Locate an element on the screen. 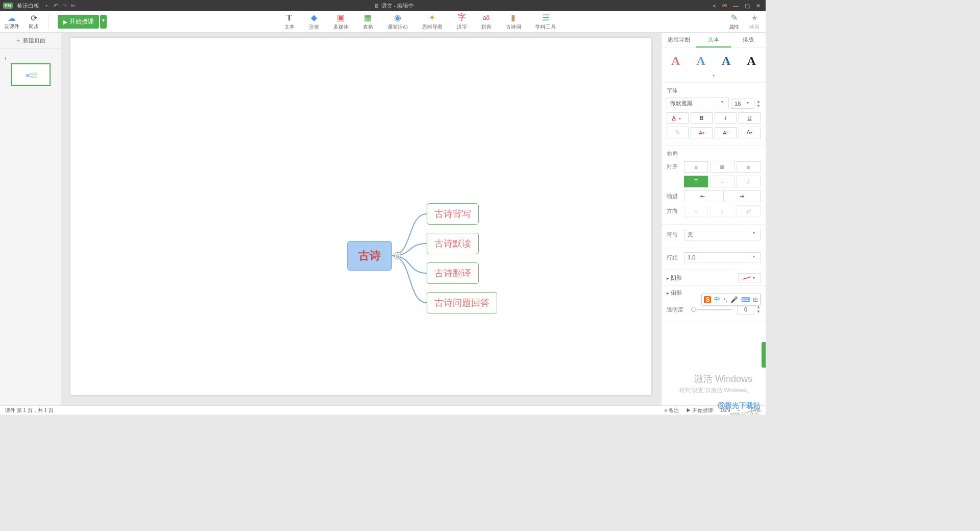  sync-button: ⟳ 同步 is located at coordinates (34, 21).